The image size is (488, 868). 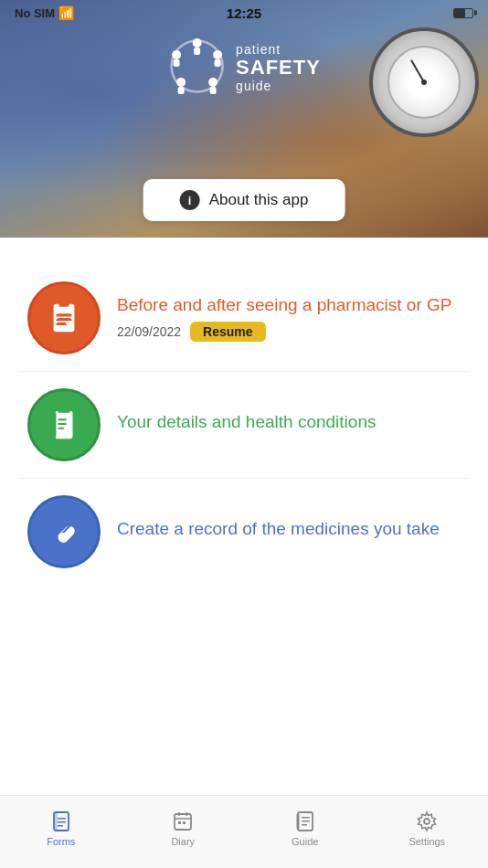 I want to click on tab-bar: Forms Diary, so click(x=244, y=831).